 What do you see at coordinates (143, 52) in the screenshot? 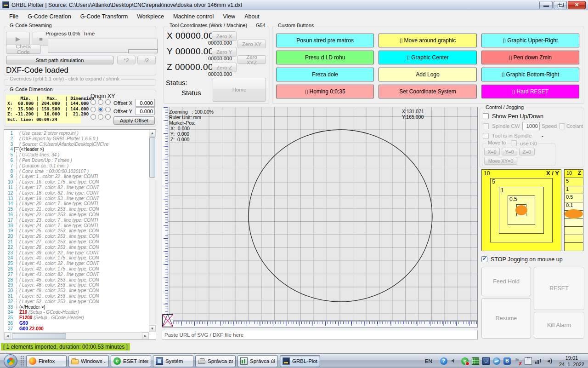
I see `feed-override-slider` at bounding box center [143, 52].